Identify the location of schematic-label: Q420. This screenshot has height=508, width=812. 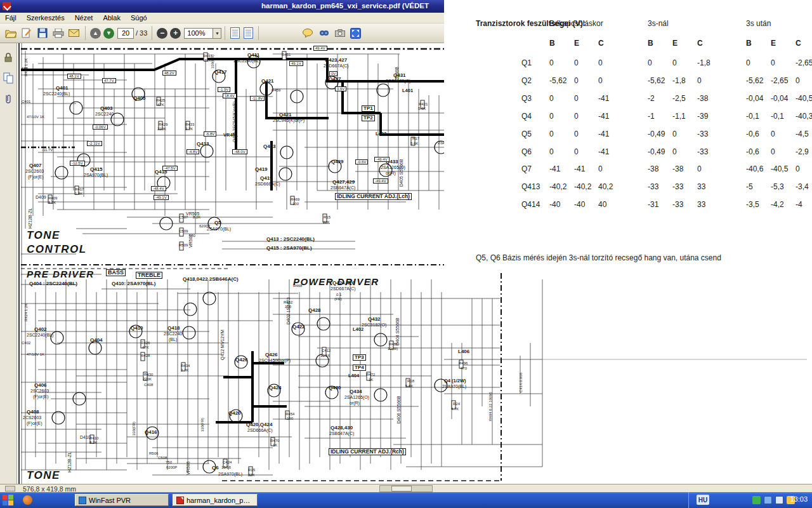
(235, 413).